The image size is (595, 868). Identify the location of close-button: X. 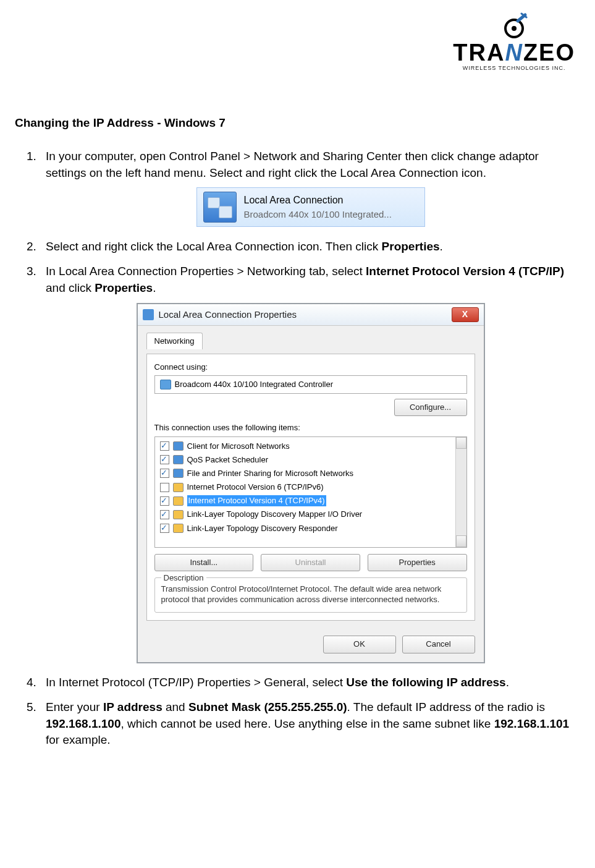
(465, 315).